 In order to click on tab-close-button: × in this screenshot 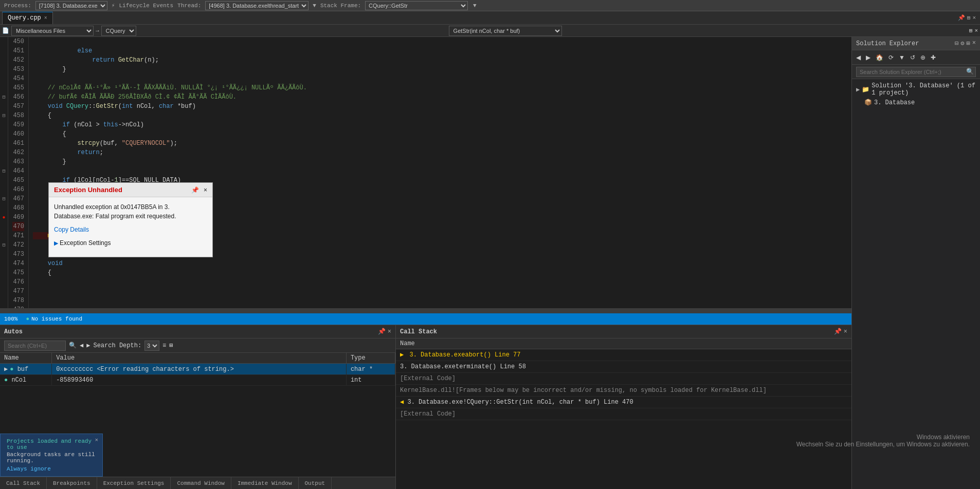, I will do `click(46, 18)`.